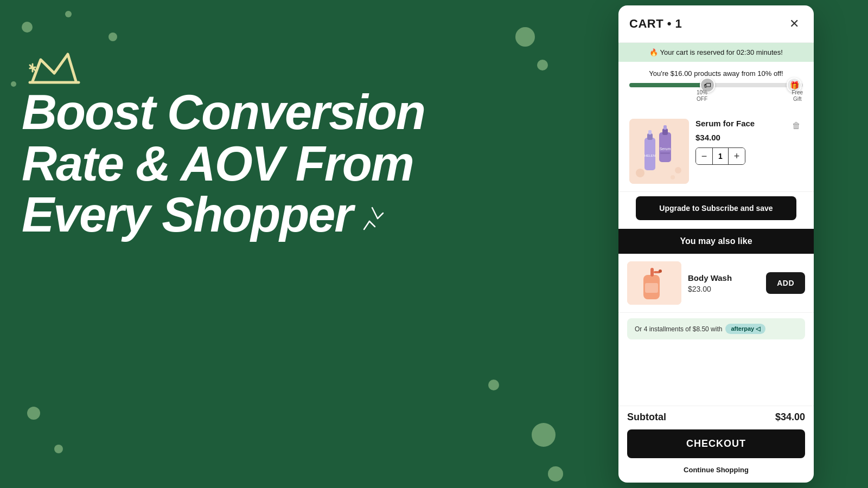 The height and width of the screenshot is (488, 868). What do you see at coordinates (745, 329) in the screenshot?
I see `afterpay-badge: afterpay ◁` at bounding box center [745, 329].